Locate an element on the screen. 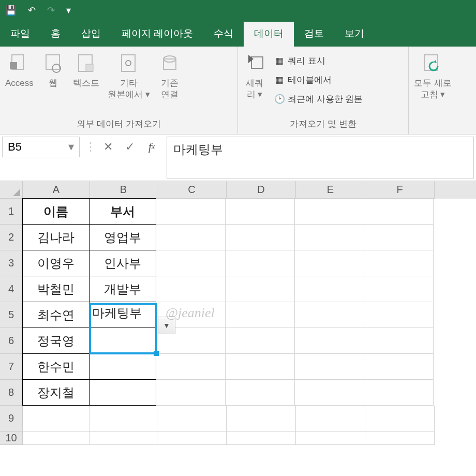  cell-A1: 이름 is located at coordinates (56, 211).